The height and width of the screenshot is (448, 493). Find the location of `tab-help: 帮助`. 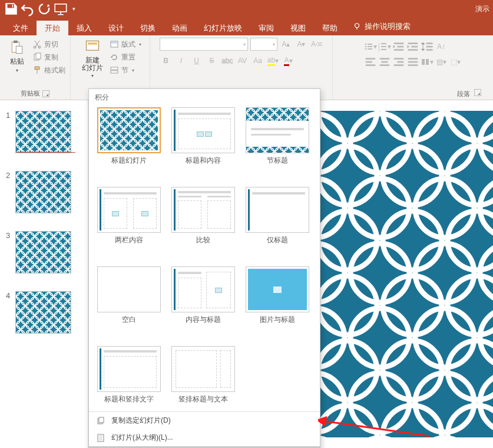

tab-help: 帮助 is located at coordinates (330, 28).